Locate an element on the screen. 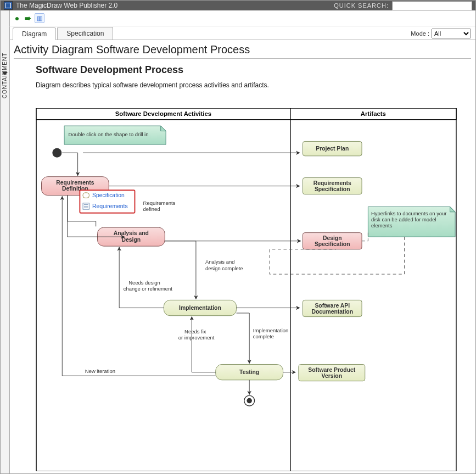 The image size is (476, 474). forward-icon: ➠ is located at coordinates (28, 18).